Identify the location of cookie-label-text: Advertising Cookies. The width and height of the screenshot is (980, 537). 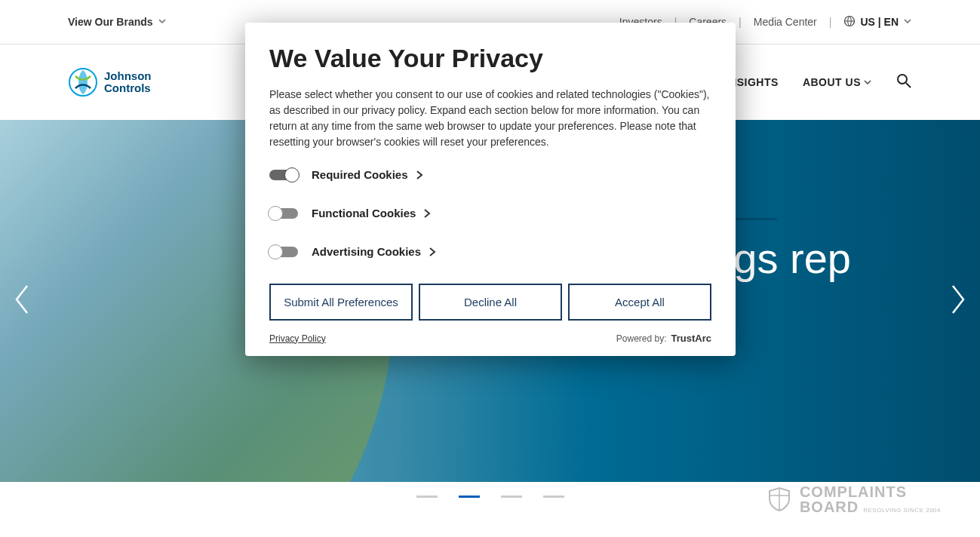
(367, 252).